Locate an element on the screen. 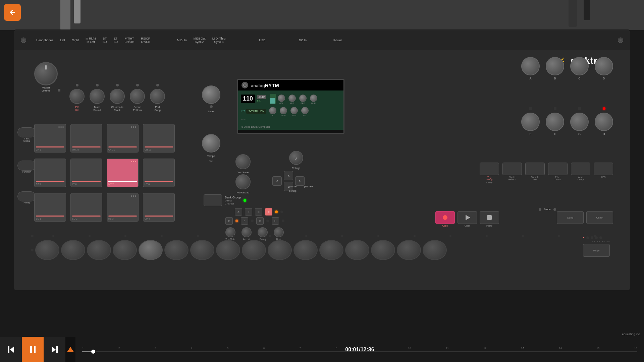 This screenshot has height=362, width=644. level-knob is located at coordinates (211, 95).